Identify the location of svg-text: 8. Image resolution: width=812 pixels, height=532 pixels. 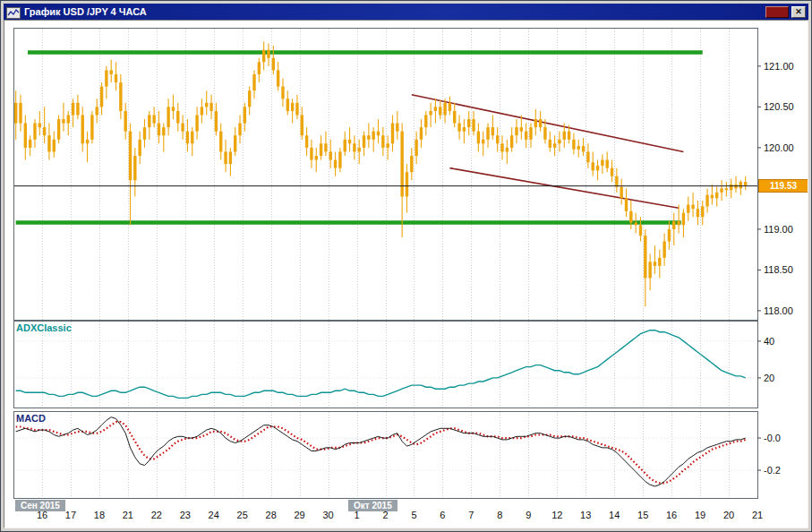
(500, 515).